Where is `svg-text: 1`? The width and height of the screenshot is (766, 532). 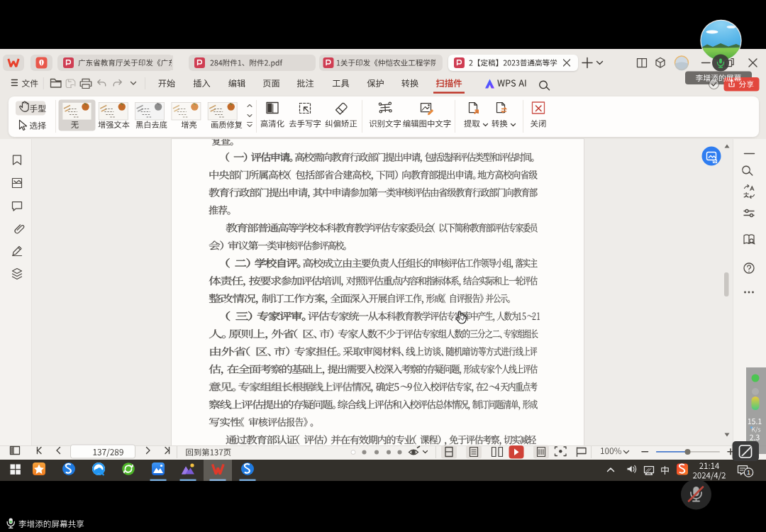
svg-text: 1 is located at coordinates (749, 472).